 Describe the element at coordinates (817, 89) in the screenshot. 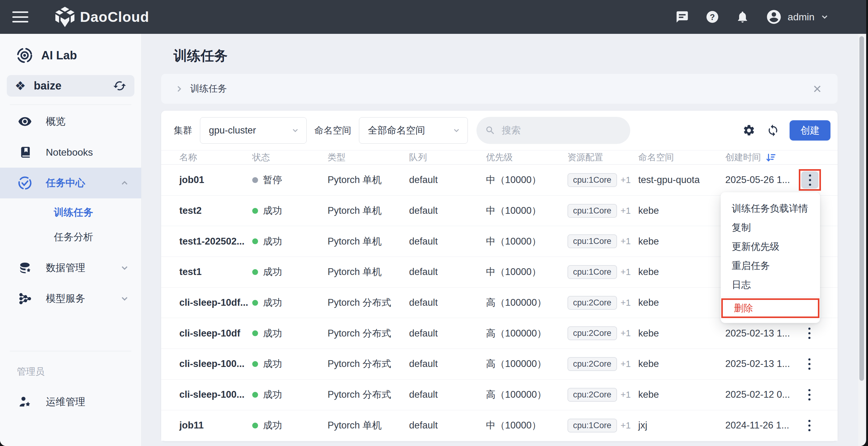

I see `close-icon` at that location.